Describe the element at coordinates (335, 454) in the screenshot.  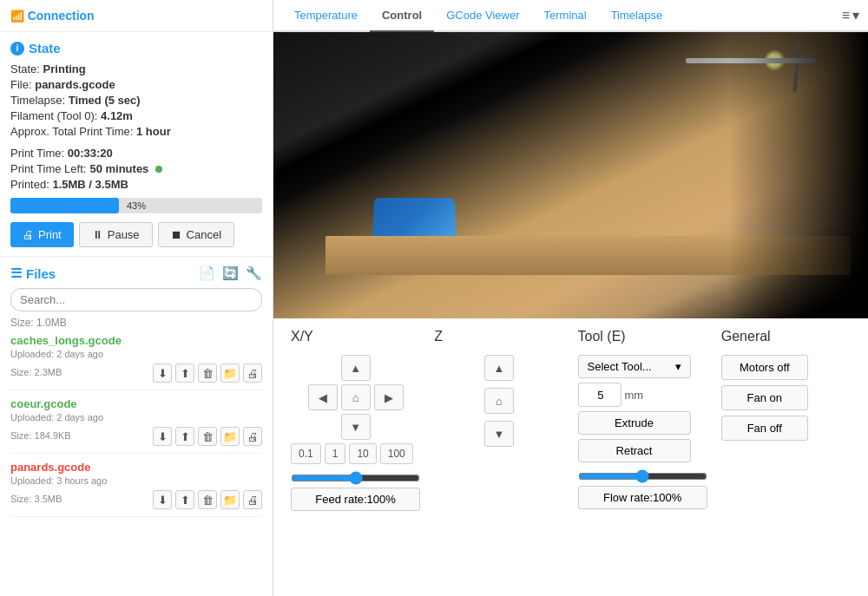
I see `xy-step-1: 1` at that location.